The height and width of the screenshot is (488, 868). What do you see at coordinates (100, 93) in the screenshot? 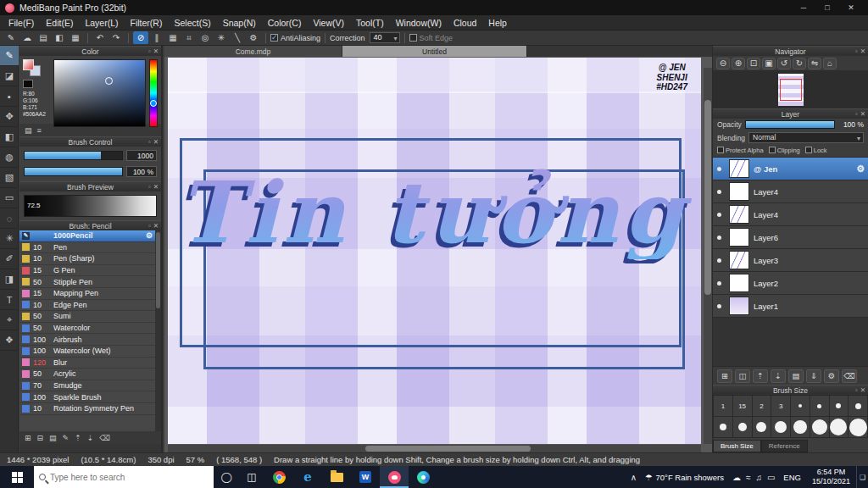
I see `saturation-value-picker` at bounding box center [100, 93].